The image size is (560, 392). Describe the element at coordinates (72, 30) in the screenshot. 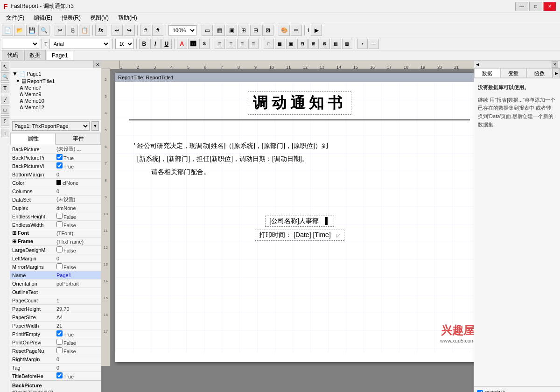

I see `copy-button: ⎘` at that location.